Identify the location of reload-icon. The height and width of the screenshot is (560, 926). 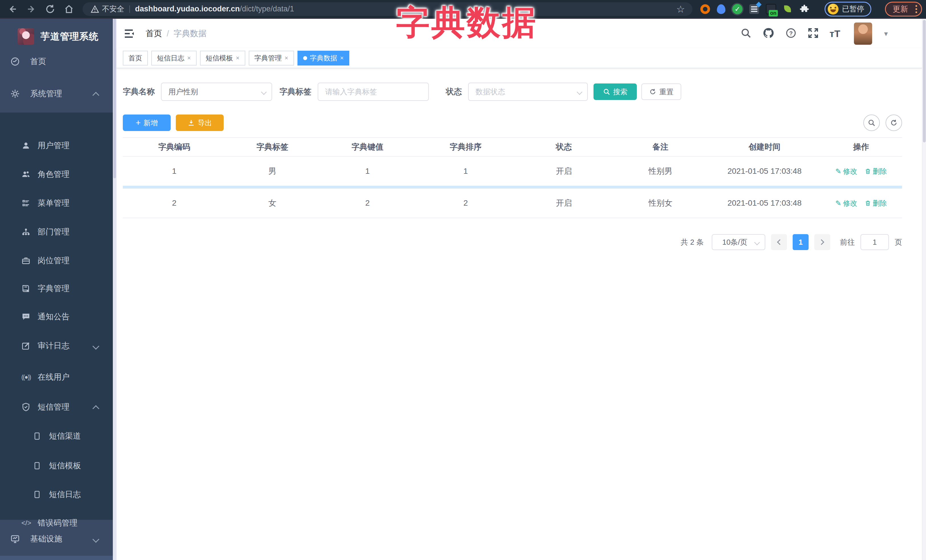
(50, 9).